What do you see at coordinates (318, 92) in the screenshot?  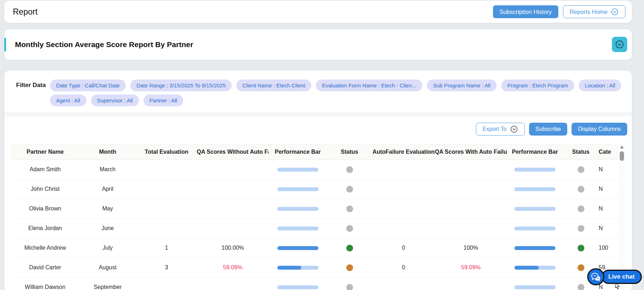 I see `filter-section: Filter Data Date Type : Call/Chat DateDa…` at bounding box center [318, 92].